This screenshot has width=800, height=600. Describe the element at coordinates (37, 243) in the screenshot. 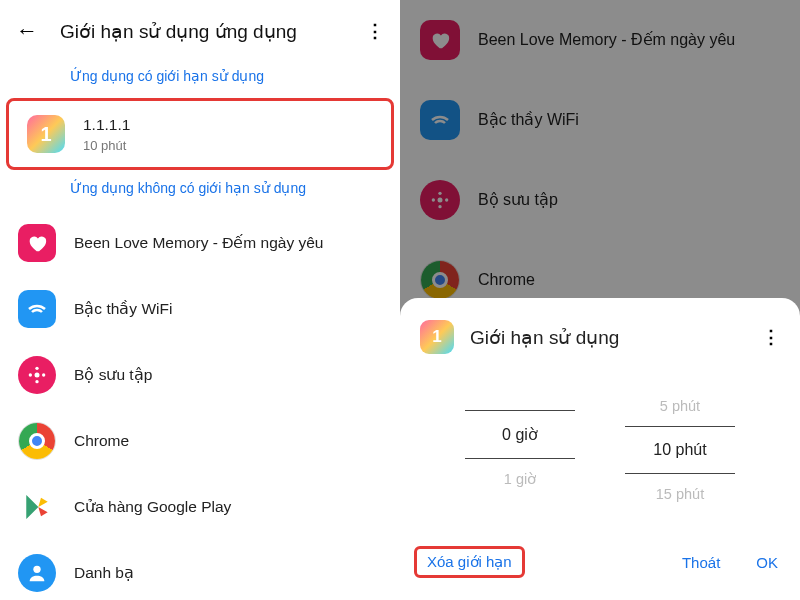

I see `heart-icon` at that location.